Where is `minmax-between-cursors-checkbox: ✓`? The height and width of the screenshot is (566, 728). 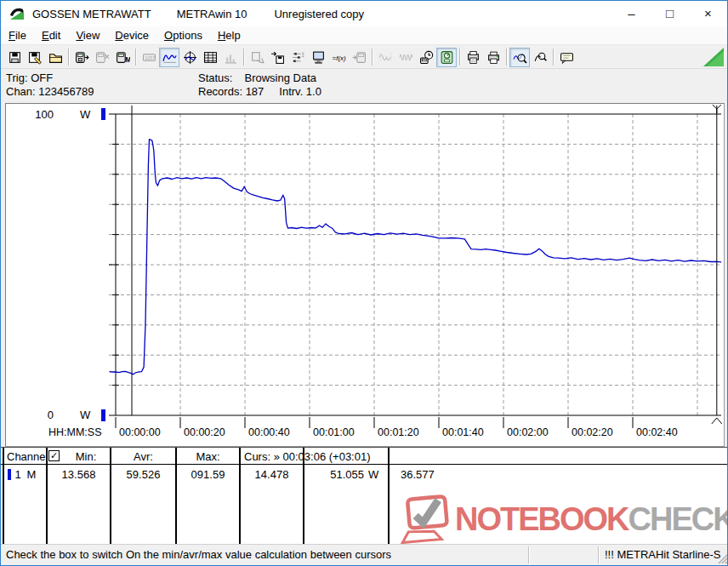 minmax-between-cursors-checkbox: ✓ is located at coordinates (54, 456).